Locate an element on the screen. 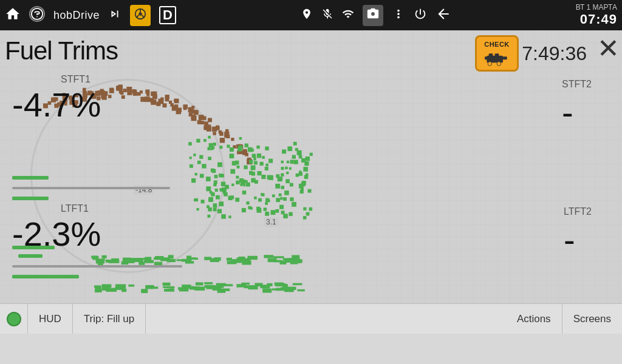  check-label: CHECK is located at coordinates (497, 44).